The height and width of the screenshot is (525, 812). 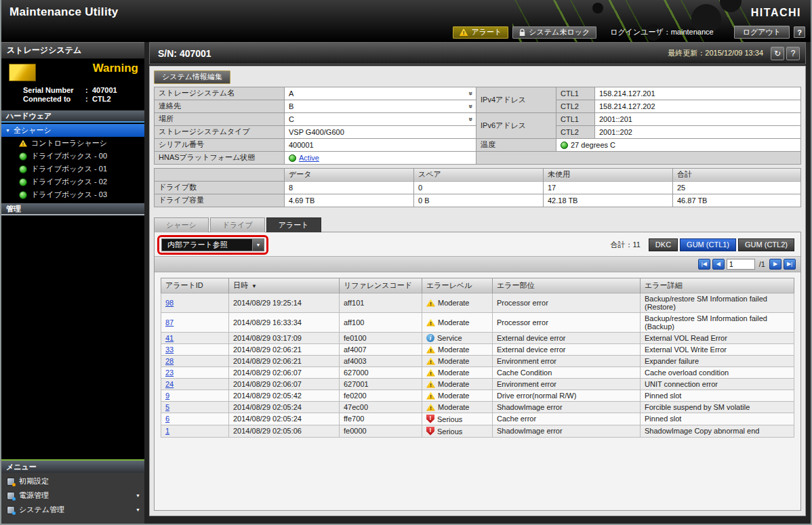 What do you see at coordinates (567, 285) in the screenshot?
I see `column-header-error-part: エラー部位` at bounding box center [567, 285].